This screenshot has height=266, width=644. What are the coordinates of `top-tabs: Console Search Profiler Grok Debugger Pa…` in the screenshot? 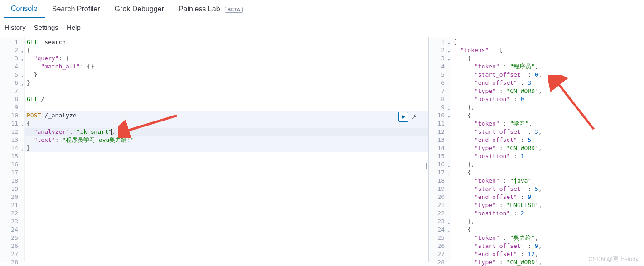 It's located at (322, 9).